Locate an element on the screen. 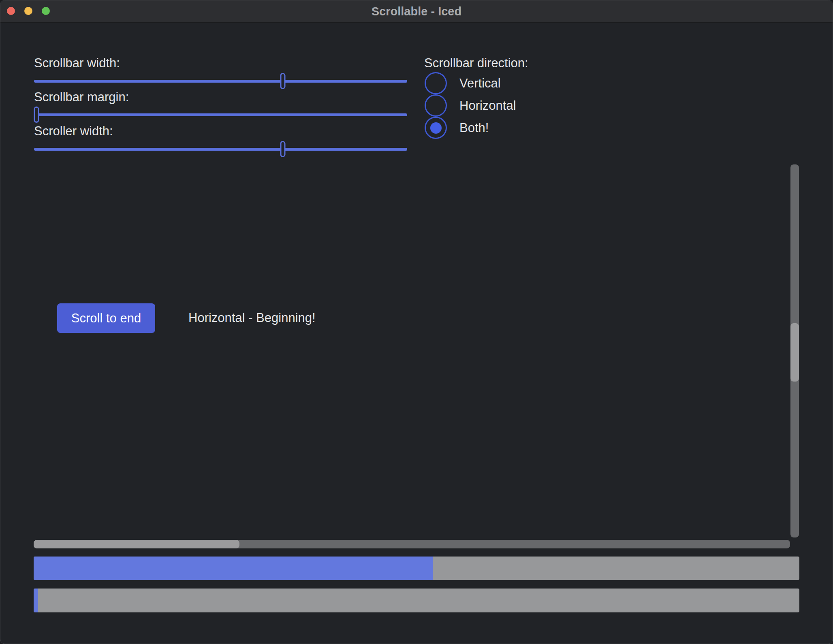  scroller-width-label: Scroller width: is located at coordinates (74, 131).